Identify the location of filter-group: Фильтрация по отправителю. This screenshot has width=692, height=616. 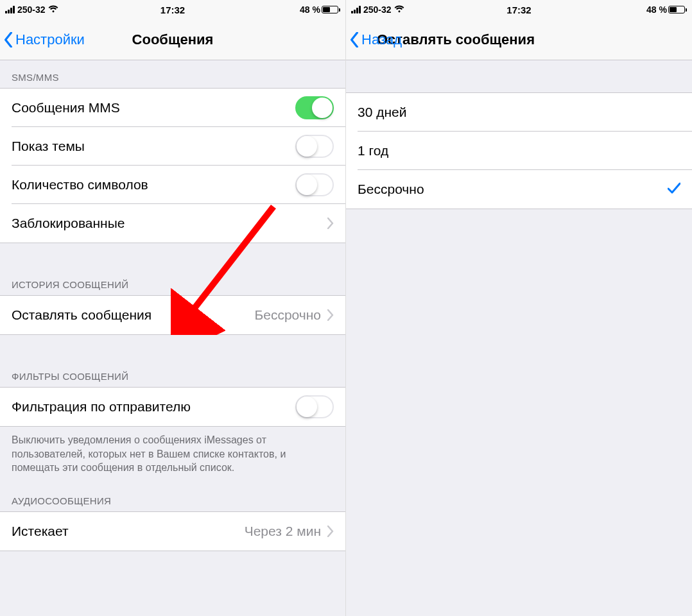
(173, 407).